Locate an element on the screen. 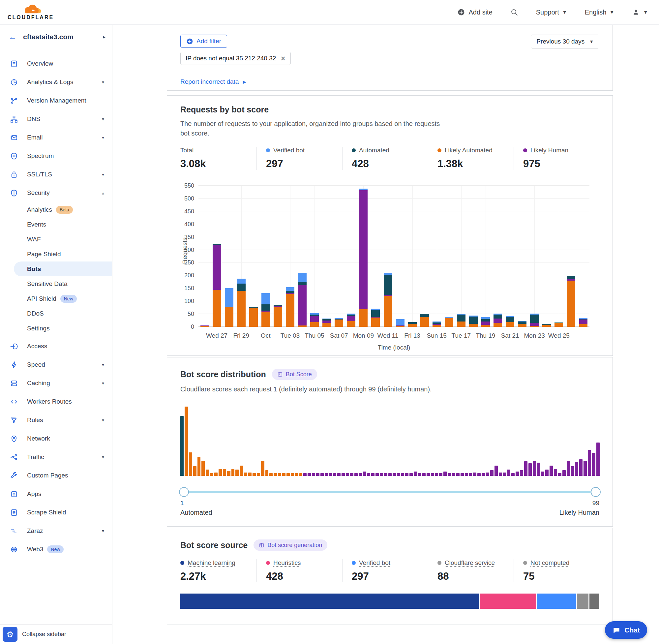 The width and height of the screenshot is (659, 644). slider-min-caption: Automated is located at coordinates (196, 513).